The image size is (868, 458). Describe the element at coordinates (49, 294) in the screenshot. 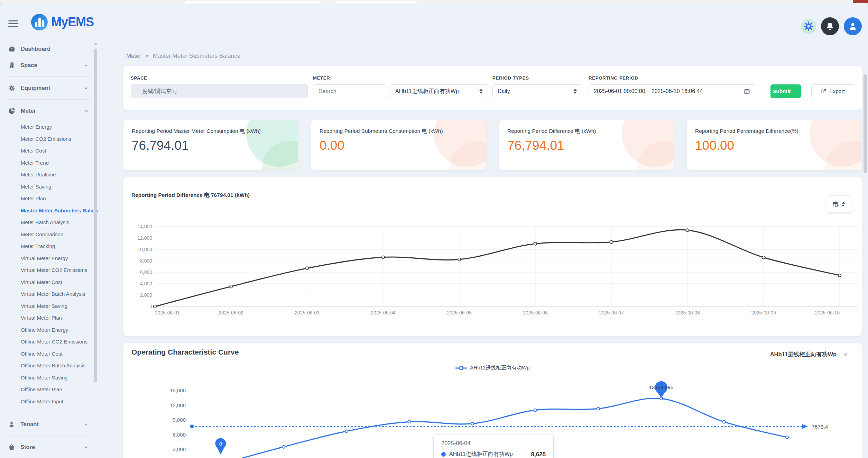

I see `sidebar-subitem: Virtual Meter Batch Analysis` at that location.